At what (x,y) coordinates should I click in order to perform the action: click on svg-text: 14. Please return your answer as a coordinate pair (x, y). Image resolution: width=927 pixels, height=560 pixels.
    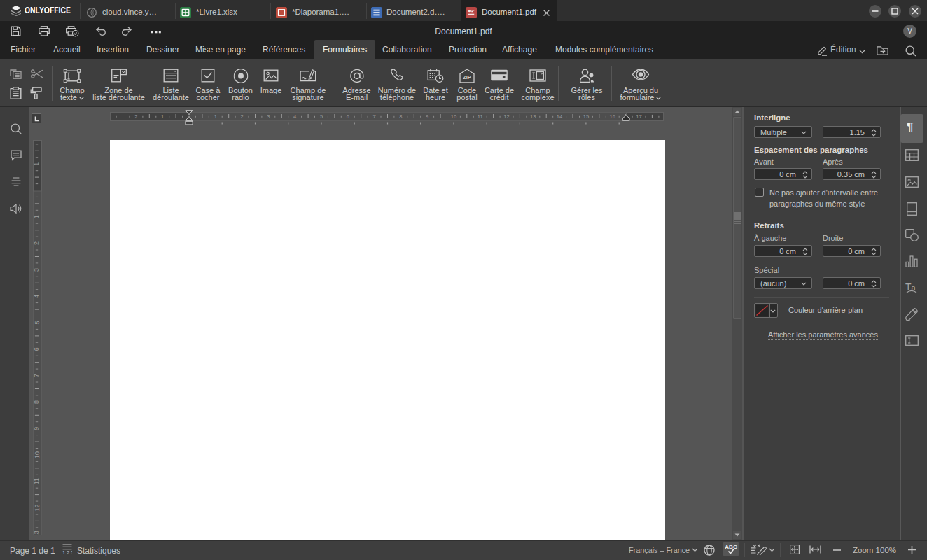
    Looking at the image, I should click on (559, 116).